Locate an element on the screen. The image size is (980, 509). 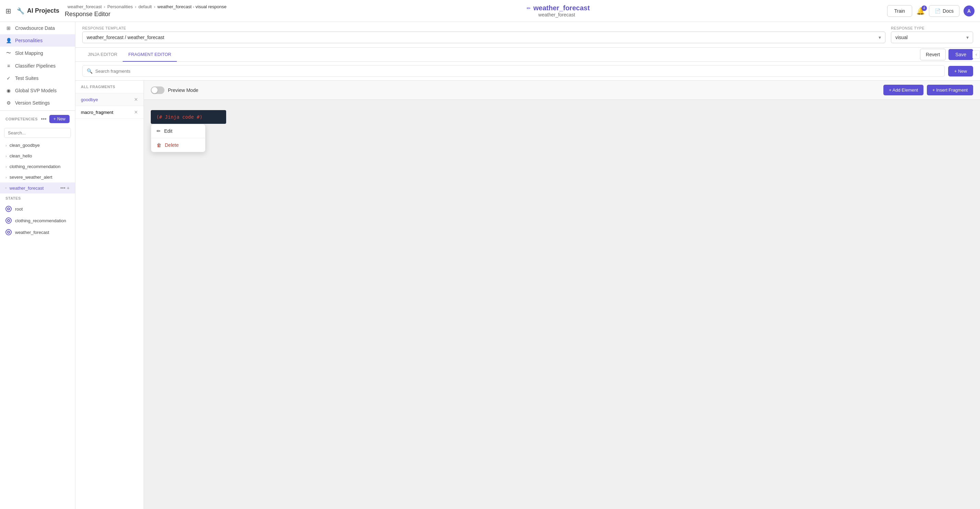
tree-item-add-button: + is located at coordinates (68, 188).